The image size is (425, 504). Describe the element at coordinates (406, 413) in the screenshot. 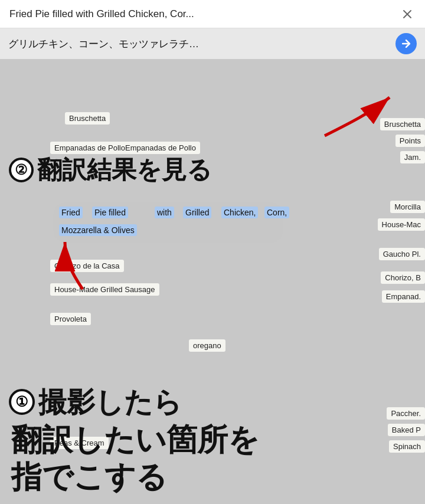

I see `menu-item-paccheri: Paccher.` at that location.